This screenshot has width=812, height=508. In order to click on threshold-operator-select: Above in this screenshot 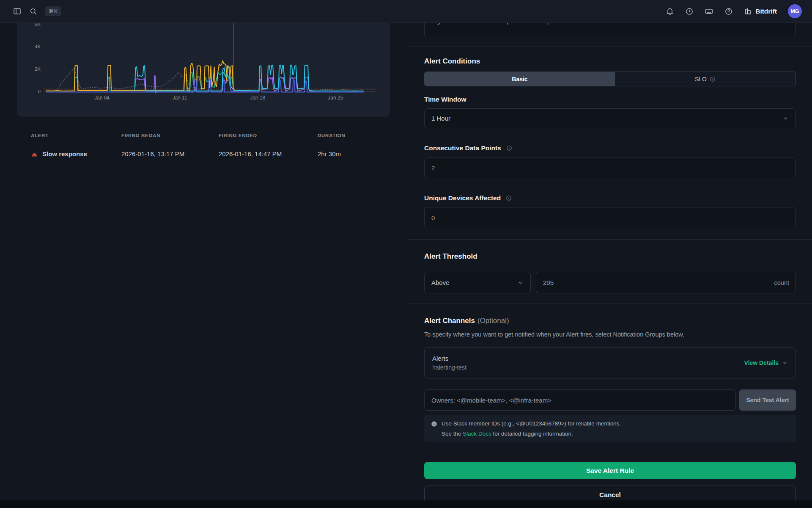, I will do `click(477, 283)`.